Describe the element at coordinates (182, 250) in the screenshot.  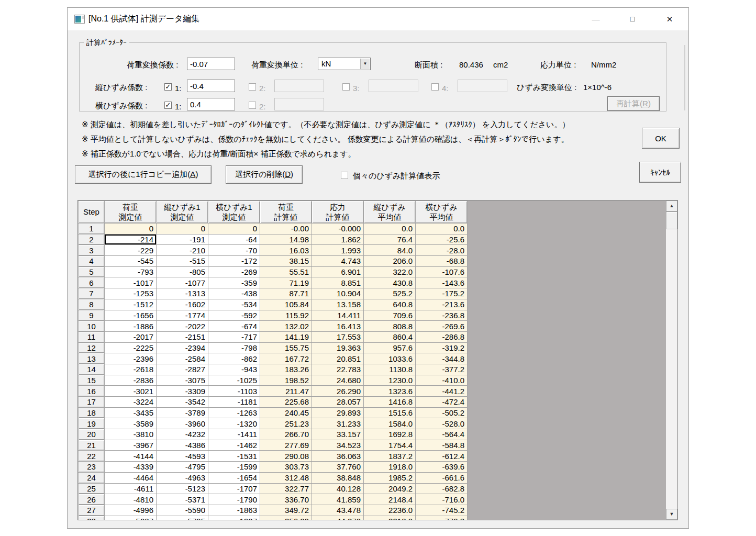
I see `cell: -210` at that location.